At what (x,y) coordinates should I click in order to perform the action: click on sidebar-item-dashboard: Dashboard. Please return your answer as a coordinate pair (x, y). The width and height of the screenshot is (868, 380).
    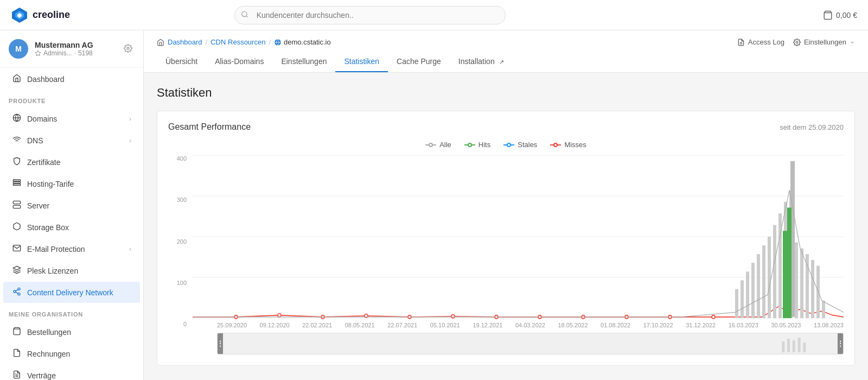
    Looking at the image, I should click on (72, 79).